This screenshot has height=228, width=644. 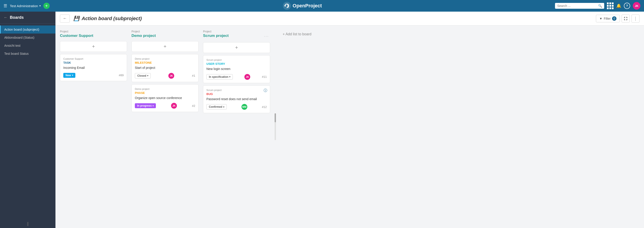 What do you see at coordinates (165, 36) in the screenshot?
I see `column-title-row-1: Demo project` at bounding box center [165, 36].